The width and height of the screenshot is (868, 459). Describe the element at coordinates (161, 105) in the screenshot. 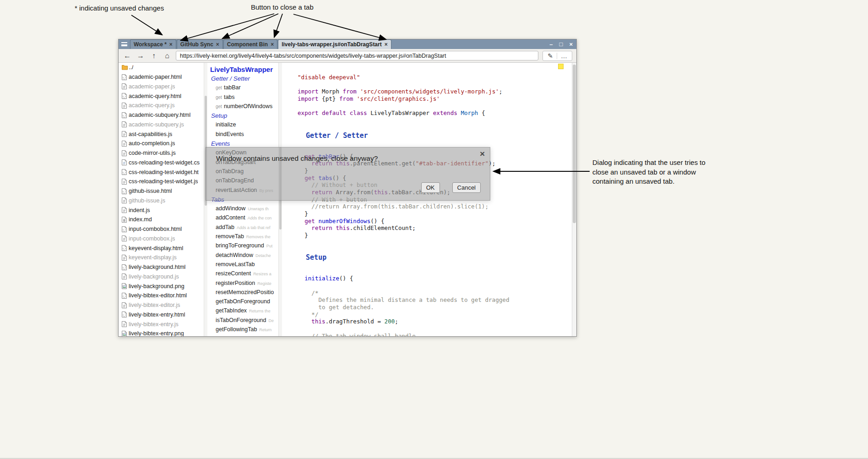

I see `file-row: academic-query.js` at that location.